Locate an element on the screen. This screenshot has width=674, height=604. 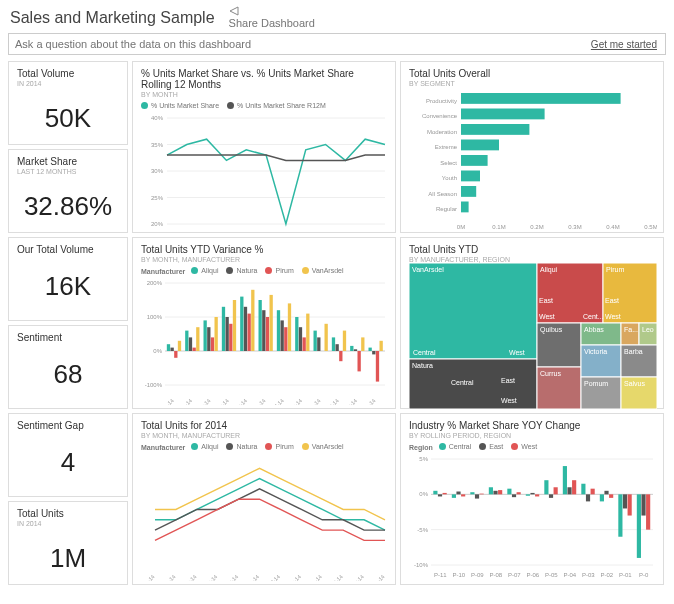
kpi-sentiment-gap: Sentiment Gap 4 is located at coordinates (68, 455).